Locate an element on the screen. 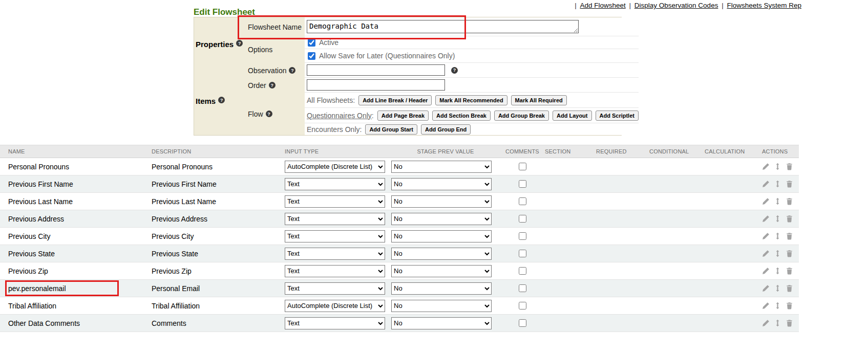 Image resolution: width=868 pixels, height=354 pixels. row-name: Other Data Comments is located at coordinates (80, 323).